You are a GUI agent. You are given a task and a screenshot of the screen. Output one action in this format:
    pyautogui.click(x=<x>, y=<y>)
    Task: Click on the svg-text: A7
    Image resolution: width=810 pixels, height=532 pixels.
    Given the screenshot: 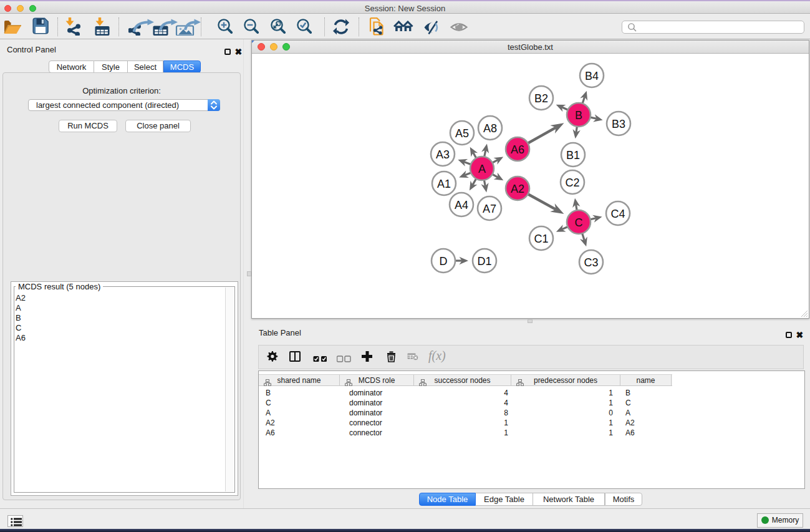 What is the action you would take?
    pyautogui.click(x=489, y=209)
    